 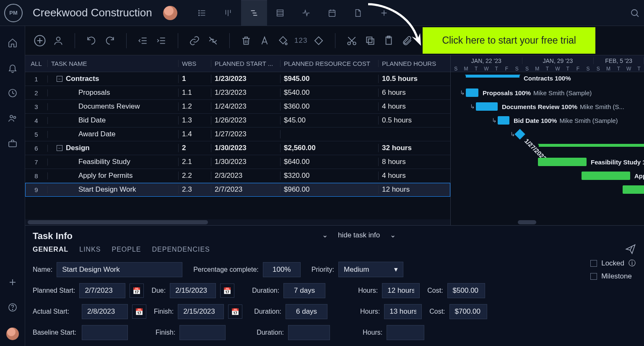 I want to click on table-row: 8Apply for Permits2.22/3/2023$320.004 ho…, so click(x=238, y=176).